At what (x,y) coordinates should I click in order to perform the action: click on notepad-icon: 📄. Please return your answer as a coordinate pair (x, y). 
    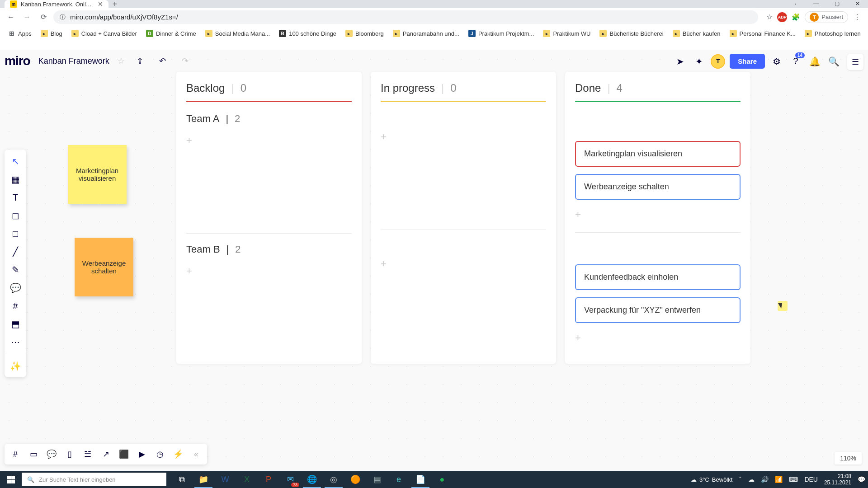
    Looking at the image, I should click on (420, 479).